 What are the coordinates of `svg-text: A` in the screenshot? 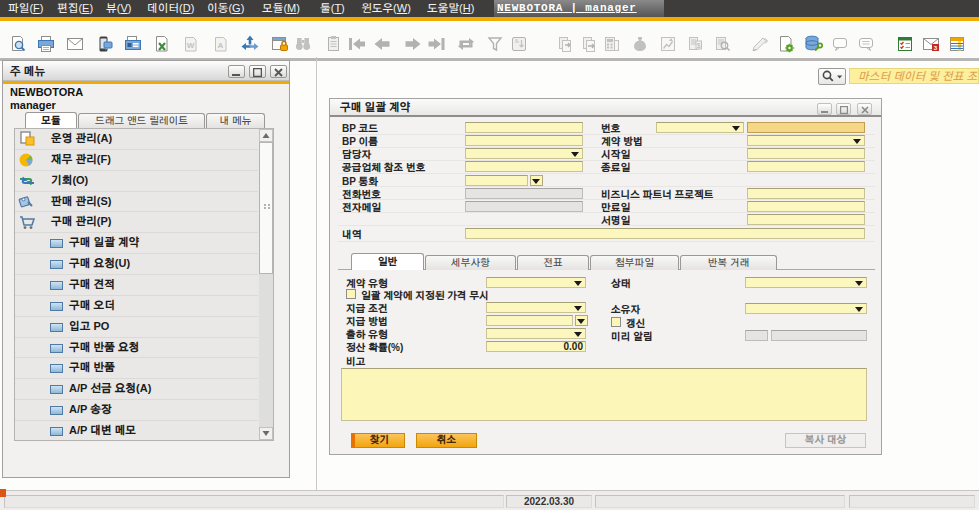 It's located at (221, 46).